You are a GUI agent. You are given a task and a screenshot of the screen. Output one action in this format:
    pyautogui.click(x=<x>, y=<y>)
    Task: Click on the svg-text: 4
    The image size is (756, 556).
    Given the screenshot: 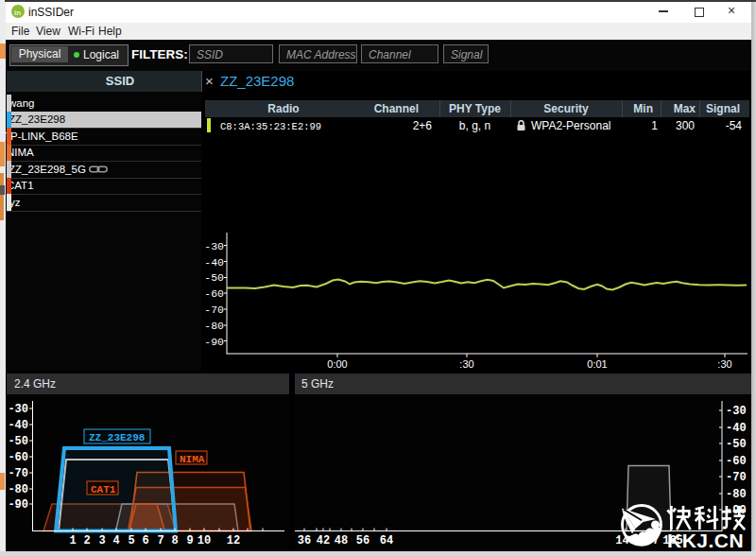 What is the action you would take?
    pyautogui.click(x=115, y=541)
    